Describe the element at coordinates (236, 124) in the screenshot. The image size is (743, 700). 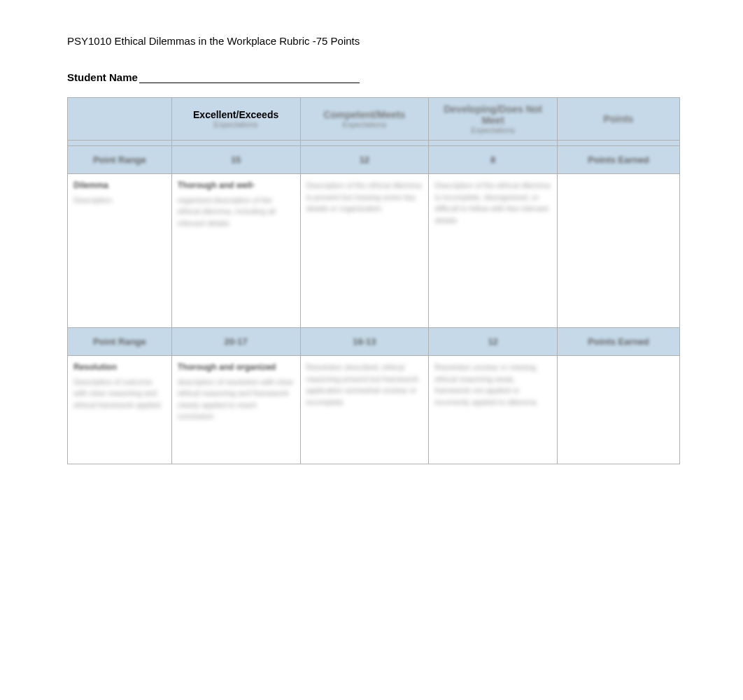
I see `header-excellent-sub: Expectations` at that location.